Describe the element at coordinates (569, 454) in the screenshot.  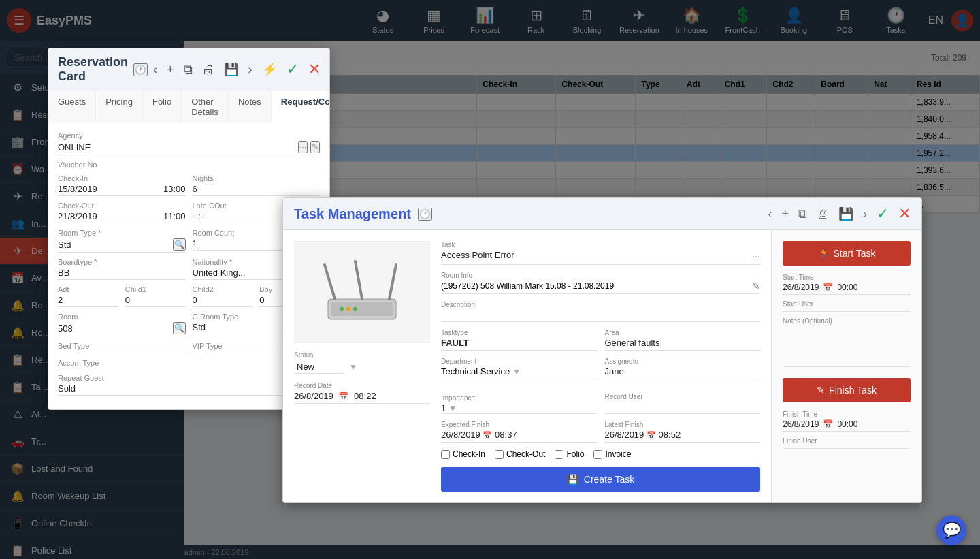
I see `folio-checkbox-label: Folio` at that location.